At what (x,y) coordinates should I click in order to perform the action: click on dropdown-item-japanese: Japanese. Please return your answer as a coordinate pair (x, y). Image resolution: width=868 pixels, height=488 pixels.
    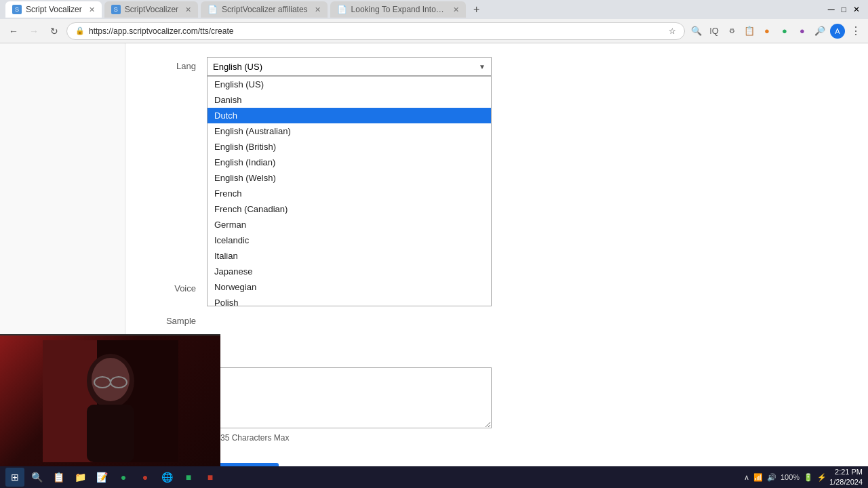
    Looking at the image, I should click on (349, 271).